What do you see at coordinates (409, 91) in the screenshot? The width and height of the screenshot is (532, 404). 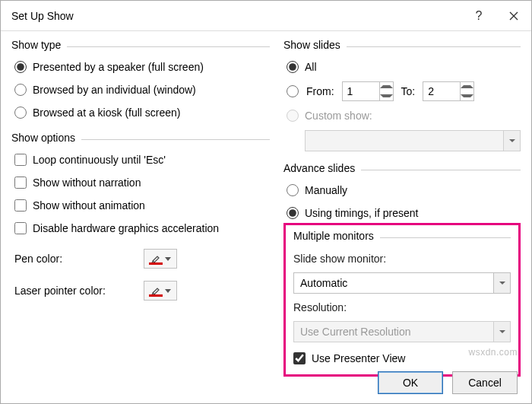 I see `to-label: To:` at bounding box center [409, 91].